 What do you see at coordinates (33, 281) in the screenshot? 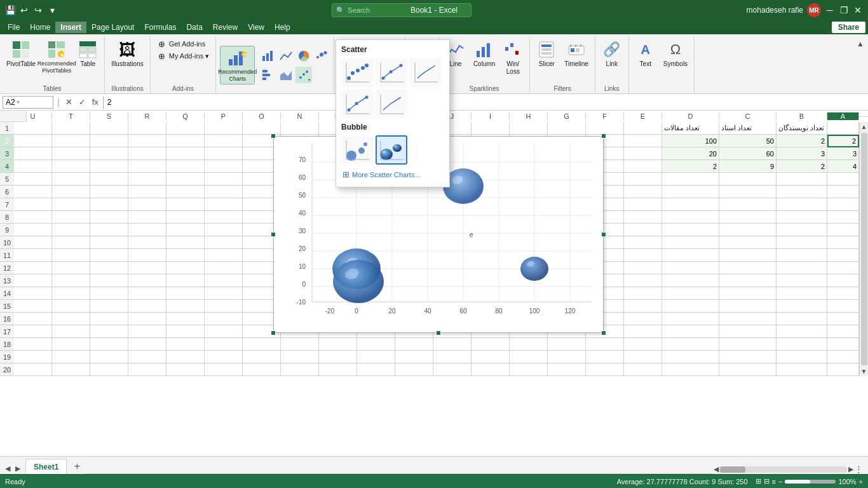
I see `cell-U13` at bounding box center [33, 281].